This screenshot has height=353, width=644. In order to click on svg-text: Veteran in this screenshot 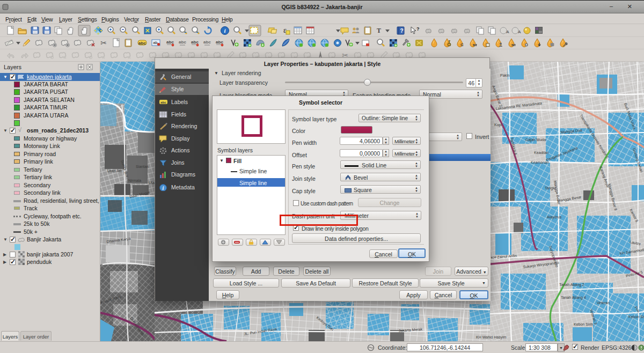, I will do `click(603, 303)`.